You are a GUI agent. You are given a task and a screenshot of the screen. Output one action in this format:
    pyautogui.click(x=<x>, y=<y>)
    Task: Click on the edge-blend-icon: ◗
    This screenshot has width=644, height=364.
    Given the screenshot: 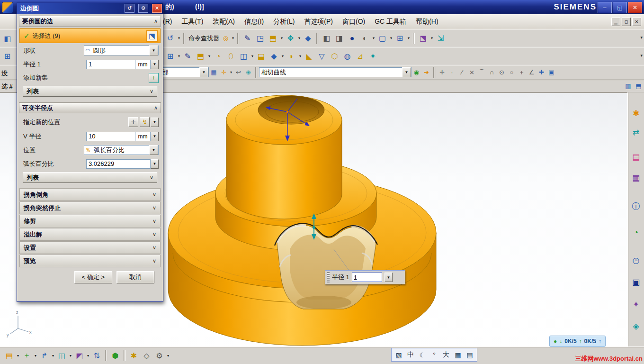 What is the action you would take?
    pyautogui.click(x=292, y=56)
    